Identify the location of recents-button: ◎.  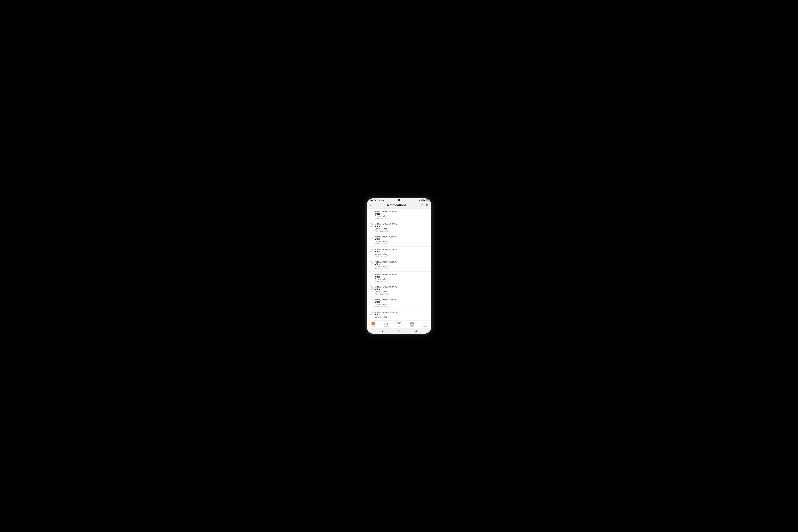
(399, 331).